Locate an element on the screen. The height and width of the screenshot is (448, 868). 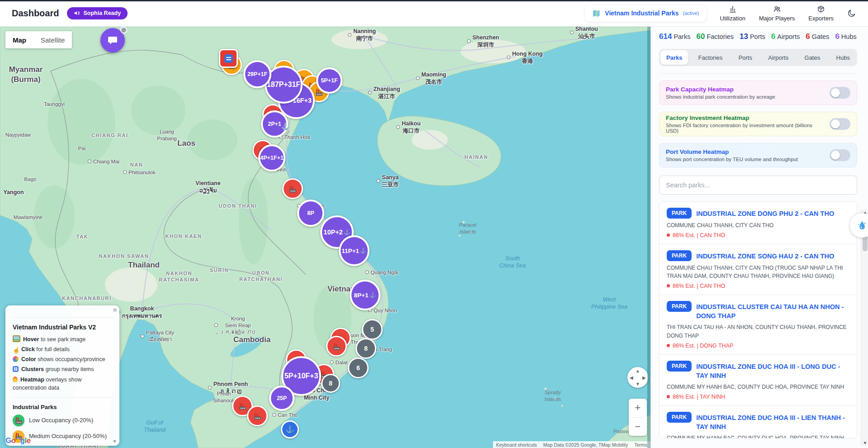
map-label: Nanning 南宁市 is located at coordinates (365, 35).